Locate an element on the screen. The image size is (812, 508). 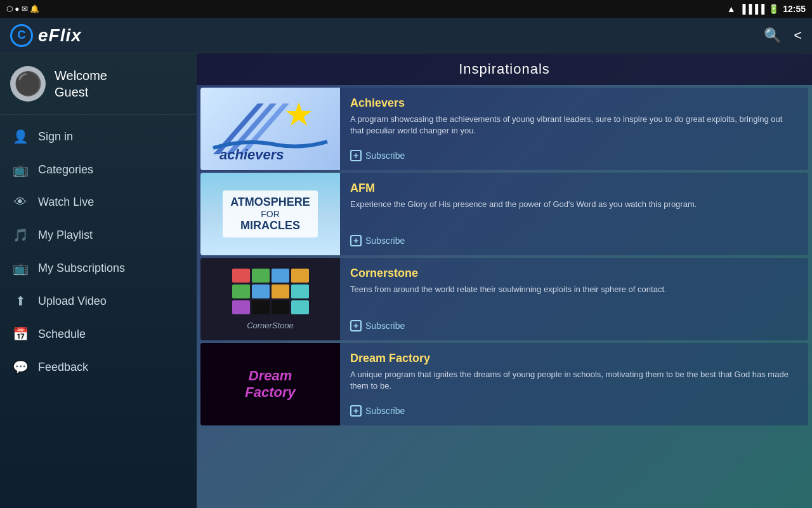
sidebar-item-label: Categories is located at coordinates (66, 170).